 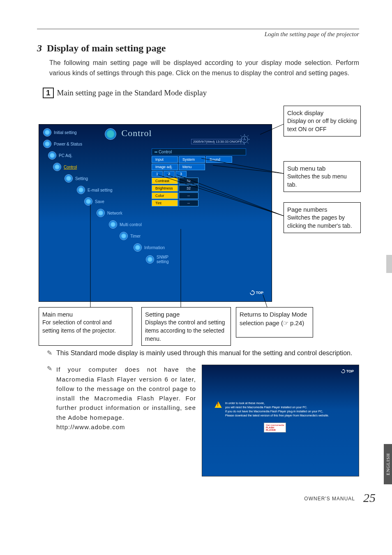 I want to click on footer-label: OWNER'S MANUAL, so click(x=330, y=499).